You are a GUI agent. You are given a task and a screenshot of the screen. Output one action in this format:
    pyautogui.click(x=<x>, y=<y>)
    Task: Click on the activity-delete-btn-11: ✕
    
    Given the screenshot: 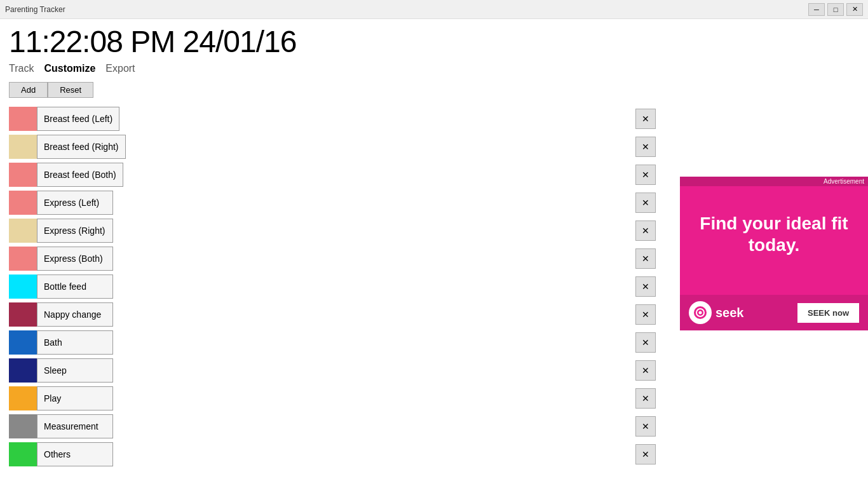 What is the action you would take?
    pyautogui.click(x=646, y=426)
    